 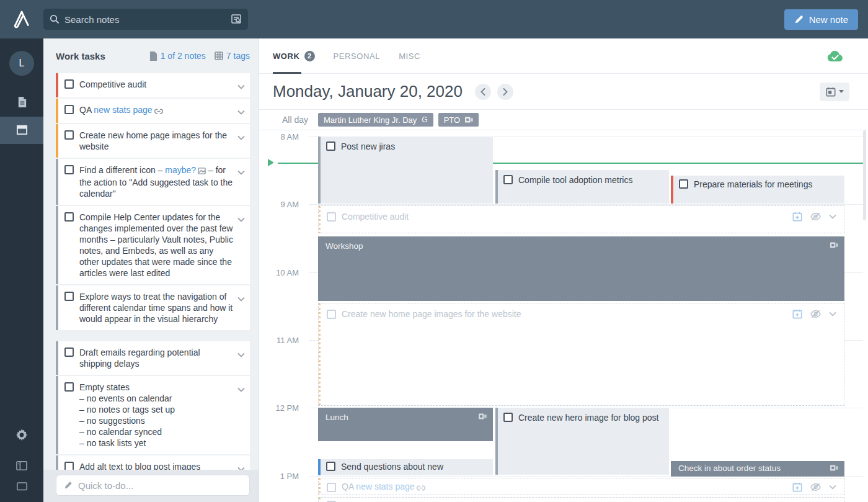 I want to click on avatar: L, so click(x=22, y=63).